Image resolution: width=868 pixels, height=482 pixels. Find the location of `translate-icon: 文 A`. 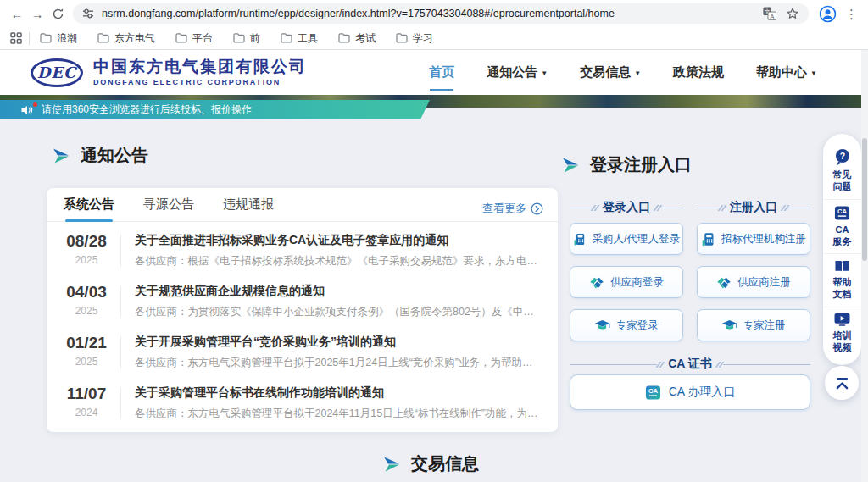

translate-icon: 文 A is located at coordinates (770, 14).